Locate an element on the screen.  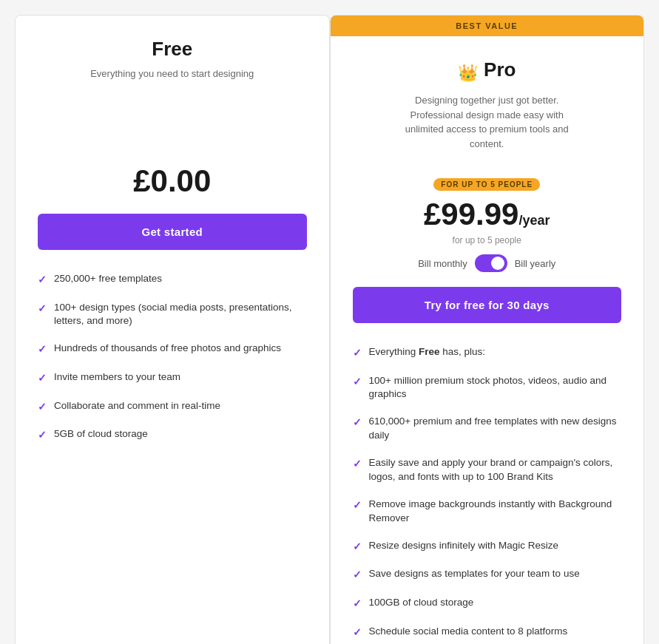
list-item: ✓ 5GB of cloud storage is located at coordinates (172, 435).